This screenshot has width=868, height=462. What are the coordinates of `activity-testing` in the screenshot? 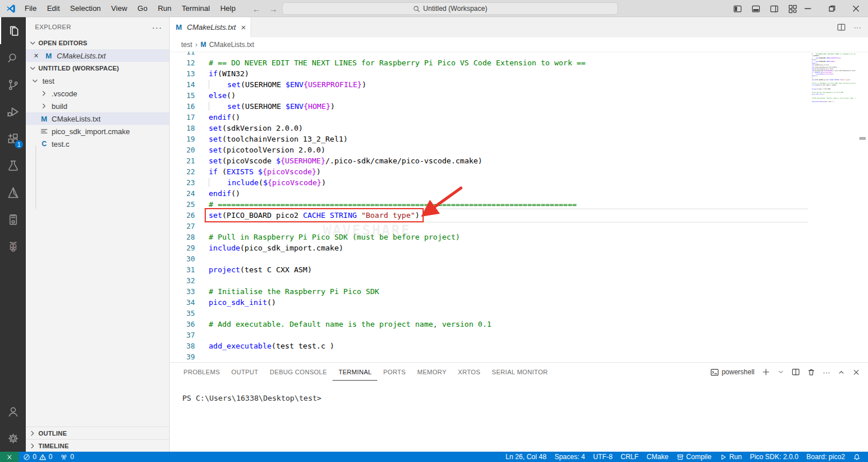 It's located at (13, 165).